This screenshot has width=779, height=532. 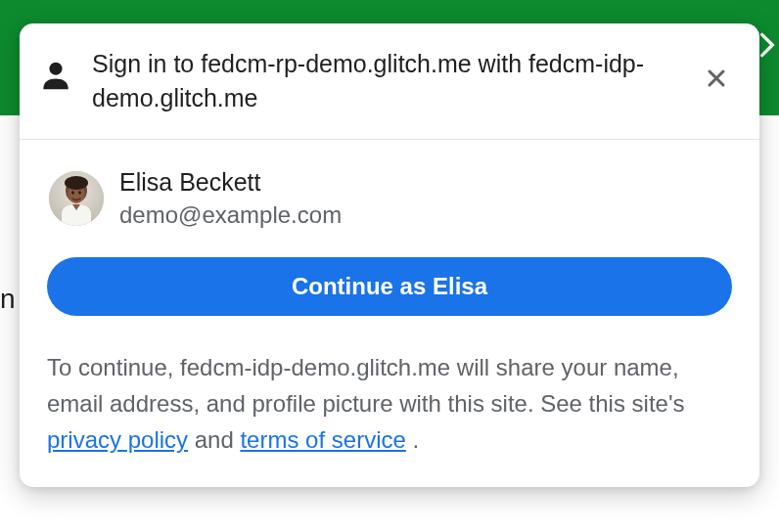 I want to click on dialog-title: Sign in to fedcm-rp-demo.glitch.me with …, so click(x=386, y=81).